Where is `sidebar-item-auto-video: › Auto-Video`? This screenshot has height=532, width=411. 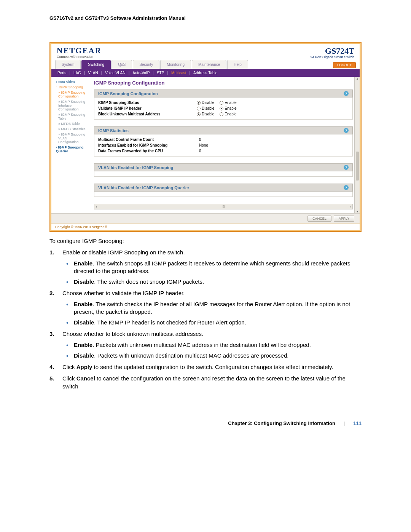
sidebar-item-auto-video: › Auto-Video is located at coordinates (70, 82).